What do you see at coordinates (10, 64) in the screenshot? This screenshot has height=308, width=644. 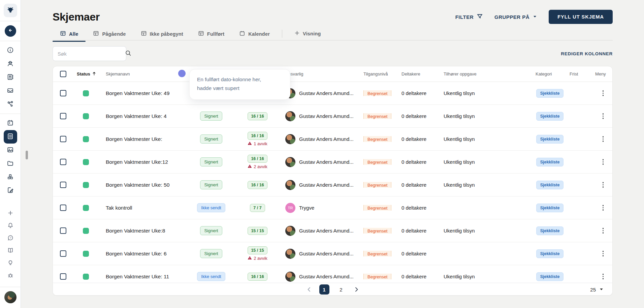 I see `sidebar-item-worker` at bounding box center [10, 64].